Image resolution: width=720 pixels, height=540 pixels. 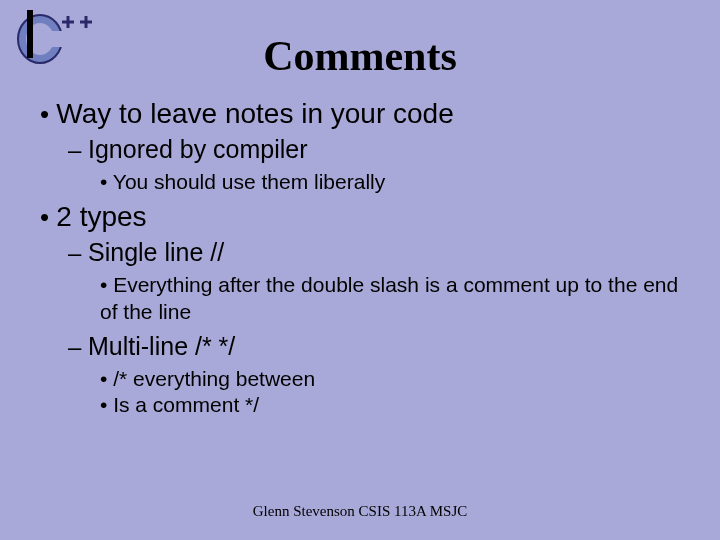 What do you see at coordinates (162, 346) in the screenshot?
I see `bullet-text: Multi-line /* */` at bounding box center [162, 346].